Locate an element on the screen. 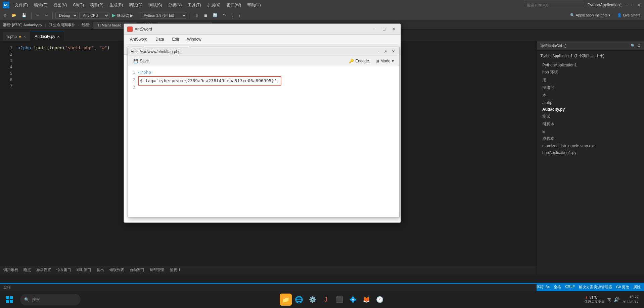 This screenshot has width=644, height=308. taskbar-clock: 🕐 is located at coordinates (380, 300).